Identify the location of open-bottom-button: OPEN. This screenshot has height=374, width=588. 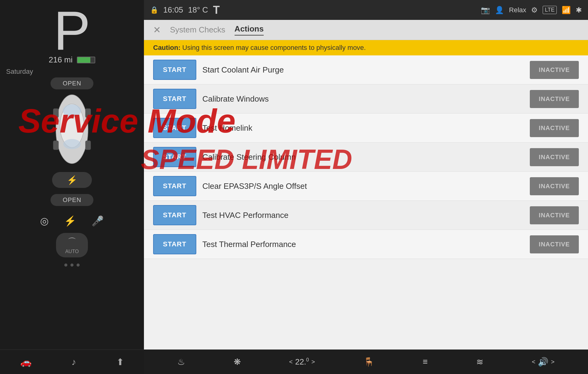
(72, 200).